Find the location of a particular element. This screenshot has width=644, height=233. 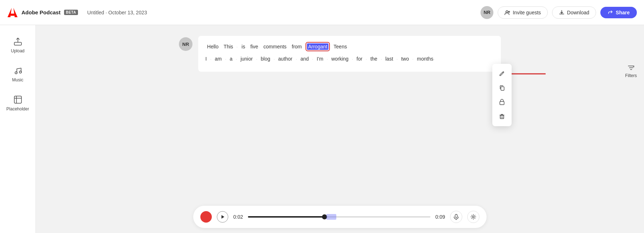

word-months: months is located at coordinates (425, 59).